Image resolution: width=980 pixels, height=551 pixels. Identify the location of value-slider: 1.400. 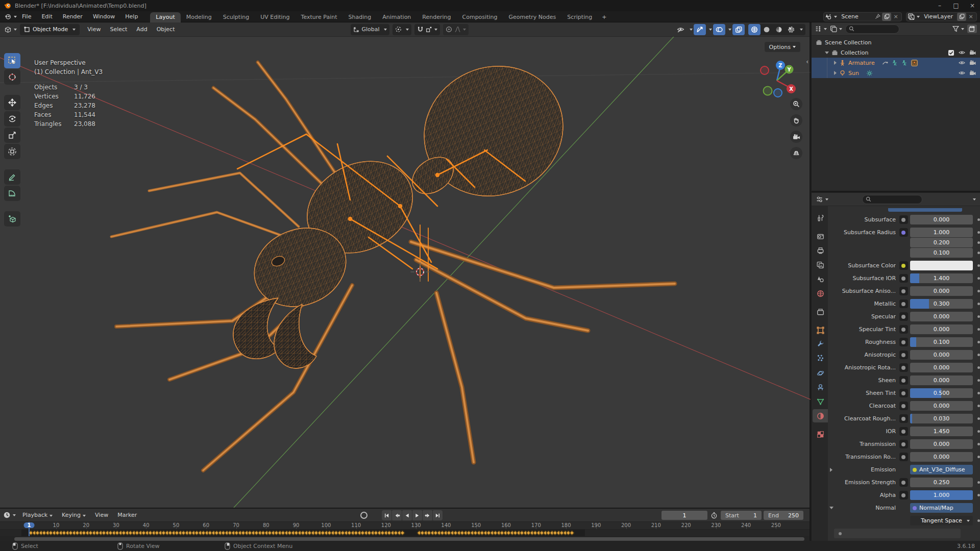
(941, 279).